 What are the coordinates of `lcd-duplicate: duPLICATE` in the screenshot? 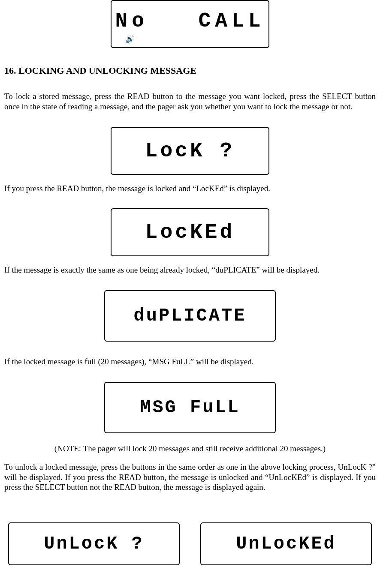 It's located at (190, 316).